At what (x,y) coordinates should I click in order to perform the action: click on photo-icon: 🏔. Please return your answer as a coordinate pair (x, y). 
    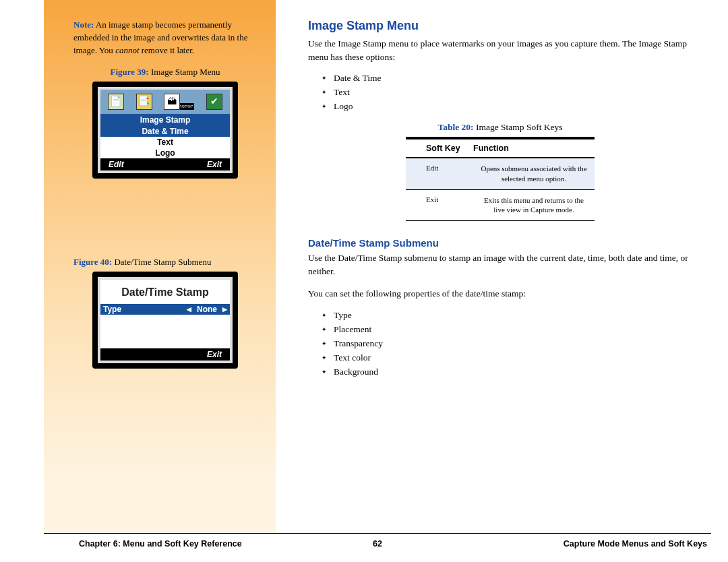
    Looking at the image, I should click on (172, 102).